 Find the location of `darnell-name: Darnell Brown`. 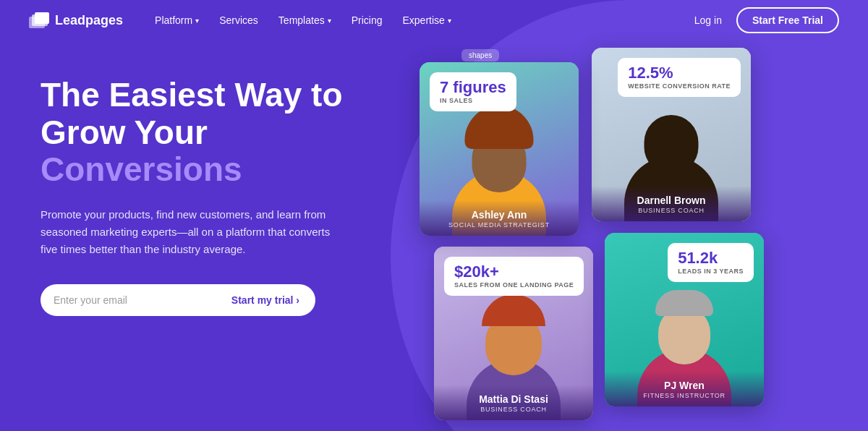

darnell-name: Darnell Brown is located at coordinates (671, 200).